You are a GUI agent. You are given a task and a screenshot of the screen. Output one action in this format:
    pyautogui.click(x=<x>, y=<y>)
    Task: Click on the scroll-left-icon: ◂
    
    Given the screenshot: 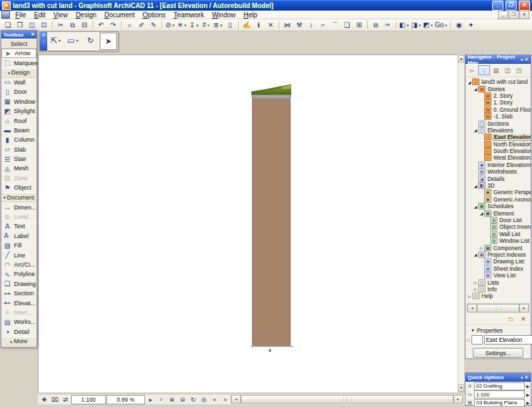 What is the action you would take?
    pyautogui.click(x=236, y=399)
    